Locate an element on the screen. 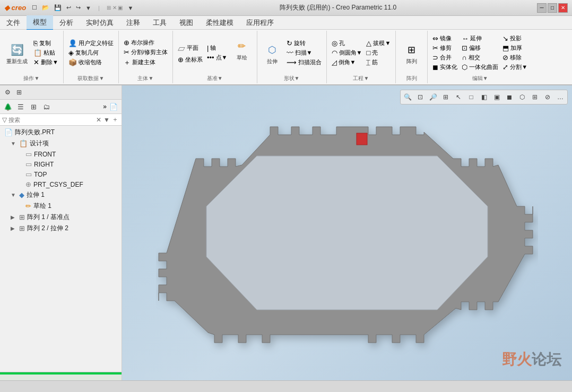 This screenshot has width=572, height=392. tree-array2-item: ▶ ⊞ 阵列 2 / 拉伸 2 is located at coordinates (60, 228).